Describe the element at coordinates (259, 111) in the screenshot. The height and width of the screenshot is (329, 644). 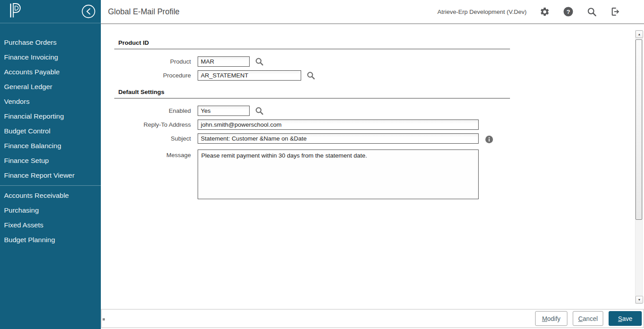
I see `enabled-lookup-button` at that location.